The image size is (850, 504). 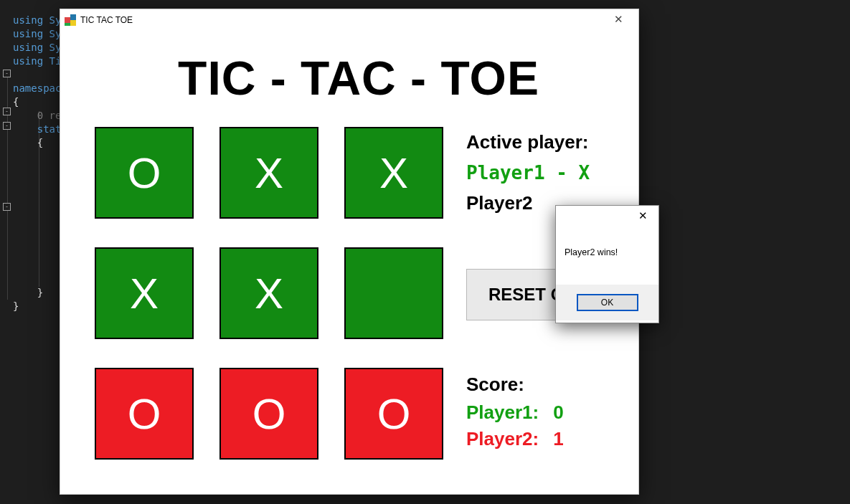 I want to click on window-titlebar: TIC TAC TOE ✕, so click(x=349, y=20).